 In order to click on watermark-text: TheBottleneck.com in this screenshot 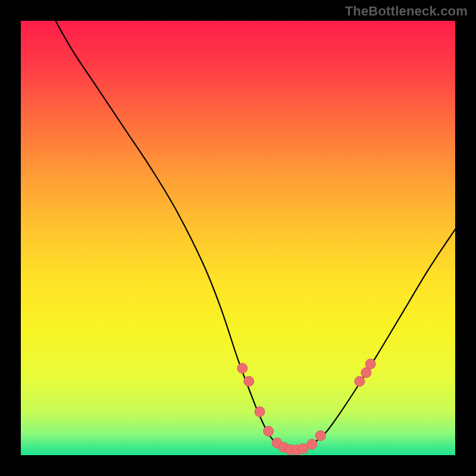, I will do `click(406, 11)`.